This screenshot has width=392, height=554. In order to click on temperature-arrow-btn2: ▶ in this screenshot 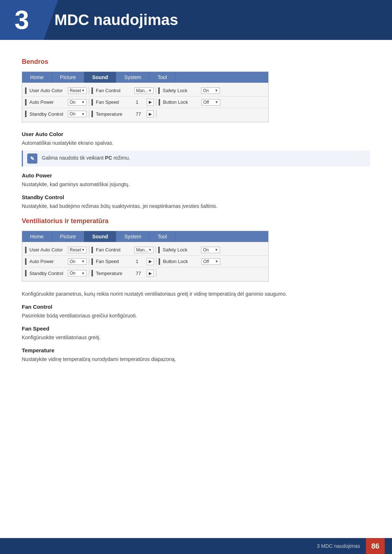, I will do `click(150, 273)`.